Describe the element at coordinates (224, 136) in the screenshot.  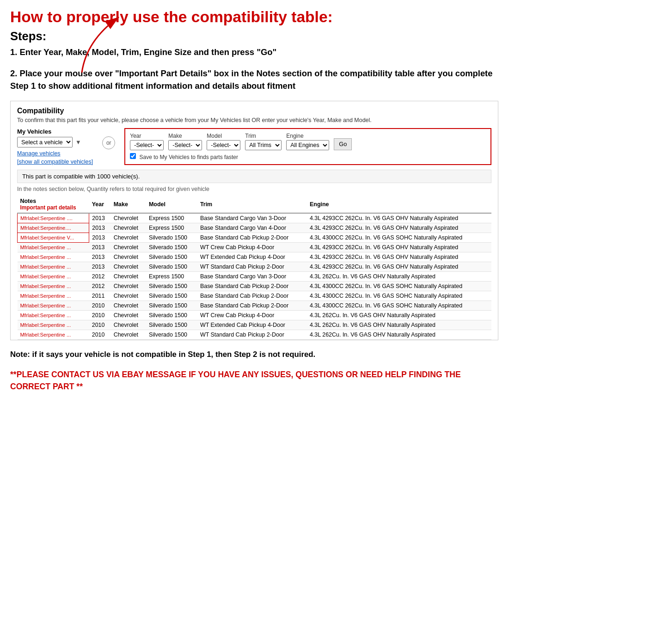
I see `model-label: Model` at that location.